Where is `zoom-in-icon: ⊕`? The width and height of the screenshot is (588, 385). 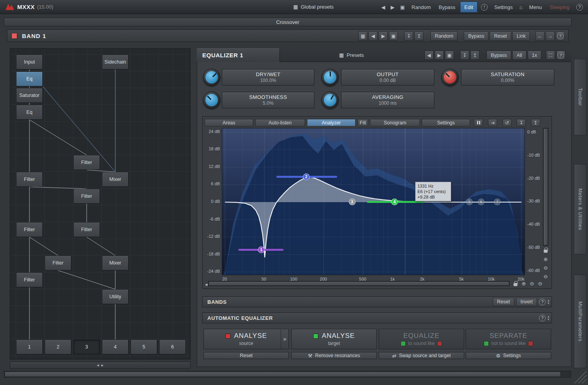
zoom-in-icon: ⊕ is located at coordinates (546, 259).